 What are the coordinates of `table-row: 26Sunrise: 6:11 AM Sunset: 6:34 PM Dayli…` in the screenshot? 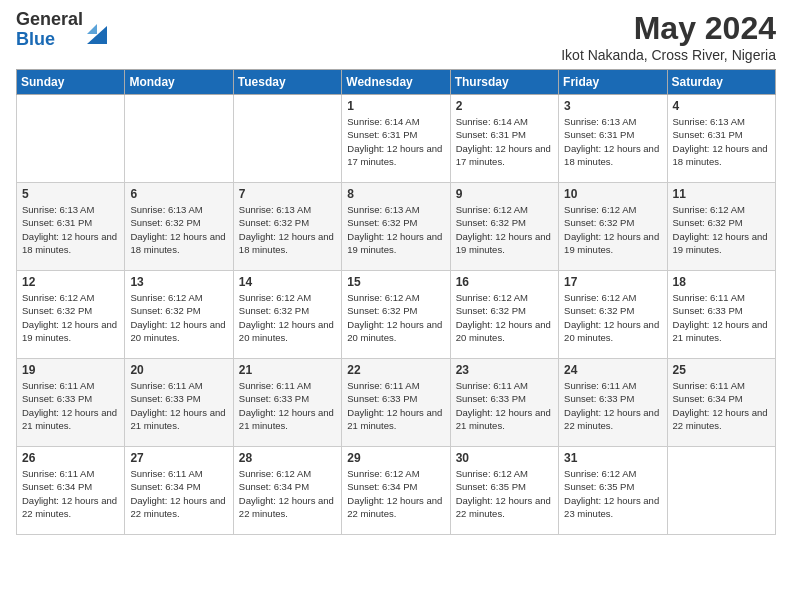 It's located at (71, 491).